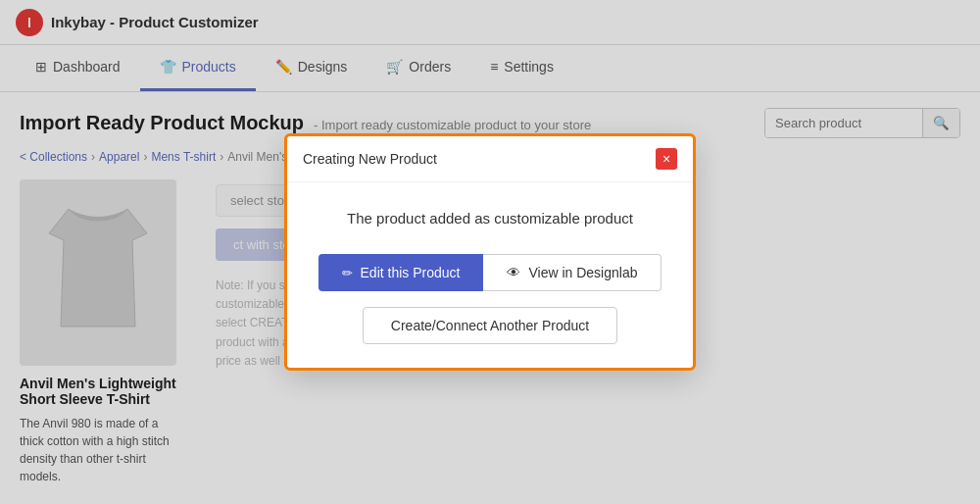 The image size is (980, 504). What do you see at coordinates (402, 273) in the screenshot?
I see `edit-product-button: ✏ Edit this Product` at bounding box center [402, 273].